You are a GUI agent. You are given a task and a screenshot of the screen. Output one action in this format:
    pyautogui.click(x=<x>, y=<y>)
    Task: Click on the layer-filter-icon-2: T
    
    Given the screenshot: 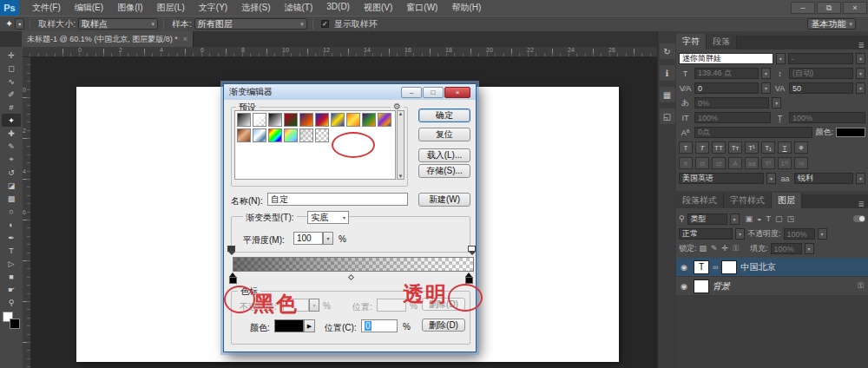 What is the action you would take?
    pyautogui.click(x=769, y=219)
    